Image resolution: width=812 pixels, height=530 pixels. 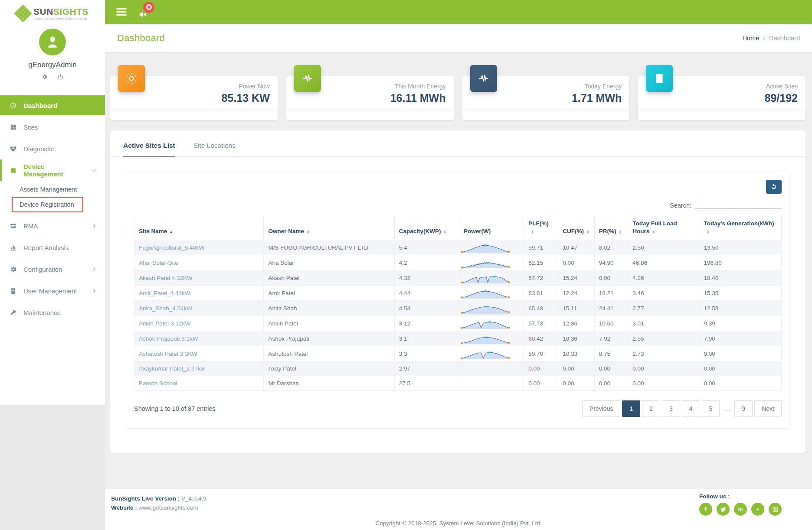 I want to click on pagination-page-1: 1, so click(x=631, y=409).